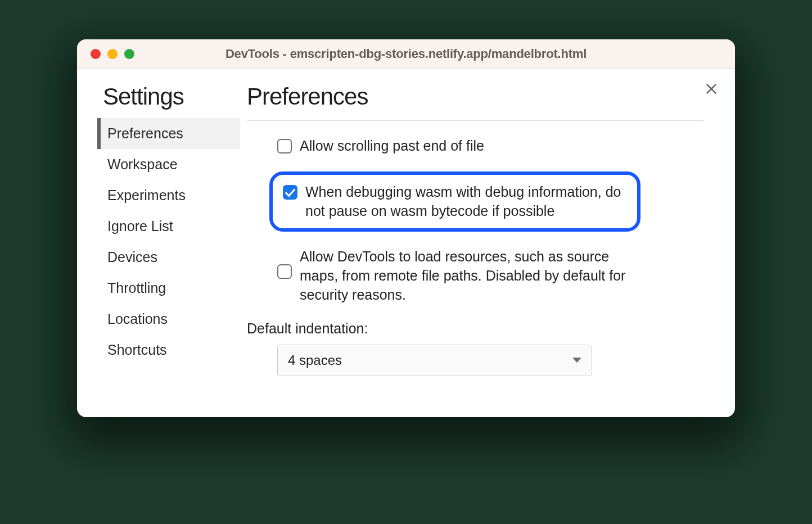  I want to click on sidebar-item-throttling: Throttling, so click(169, 288).